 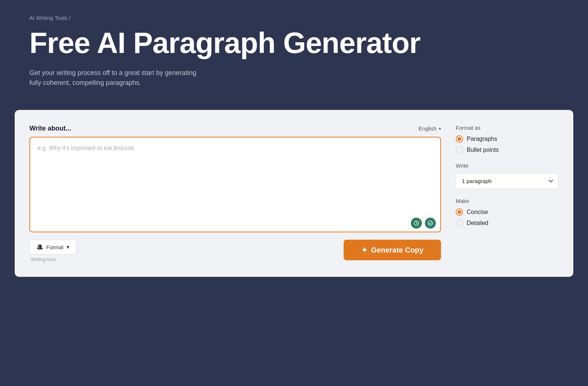 I want to click on chevron-down-icon: ▾, so click(x=440, y=129).